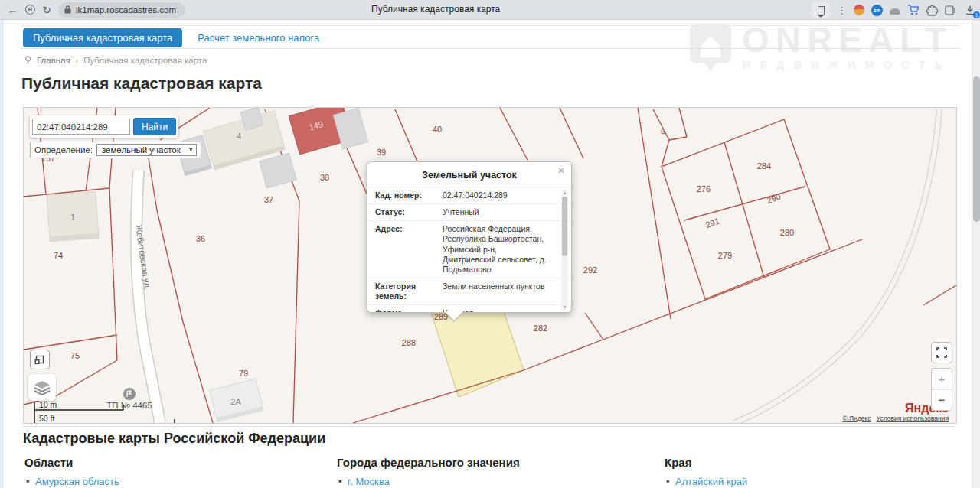  What do you see at coordinates (469, 309) in the screenshot?
I see `popup-row: Форма собственности:Частная` at bounding box center [469, 309].